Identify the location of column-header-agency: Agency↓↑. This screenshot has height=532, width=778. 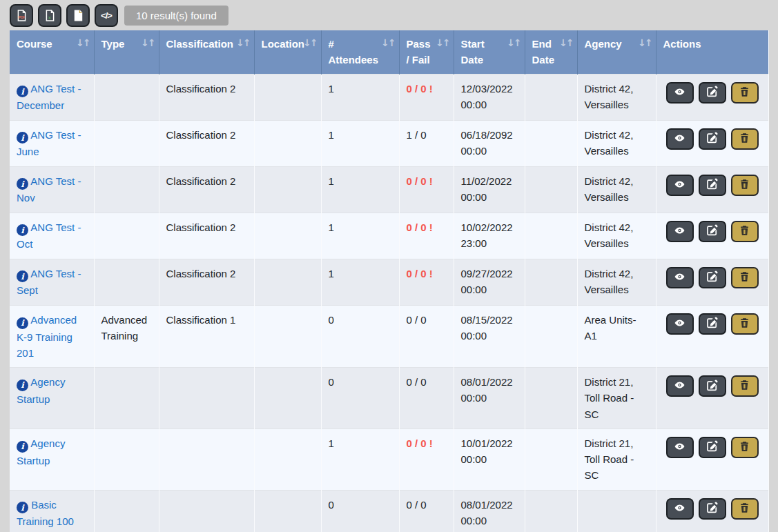
(616, 52).